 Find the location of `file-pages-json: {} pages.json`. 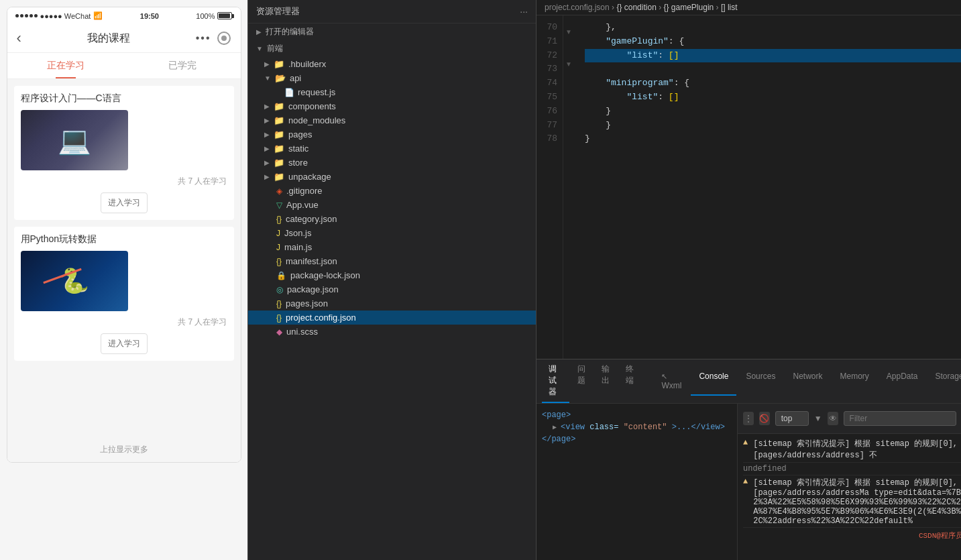

file-pages-json: {} pages.json is located at coordinates (392, 303).